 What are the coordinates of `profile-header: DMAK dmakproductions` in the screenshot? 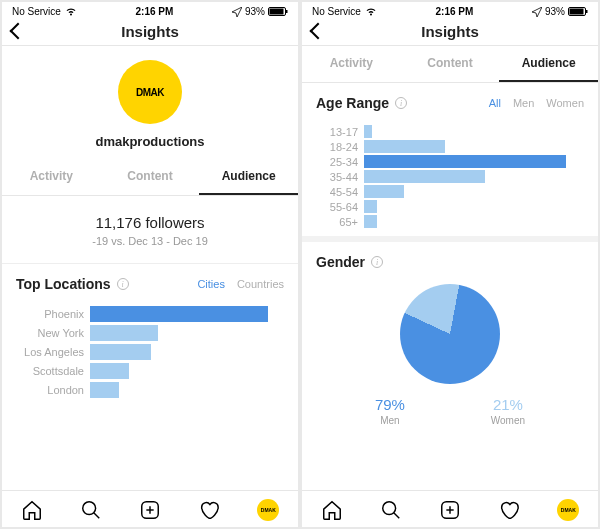 It's located at (150, 102).